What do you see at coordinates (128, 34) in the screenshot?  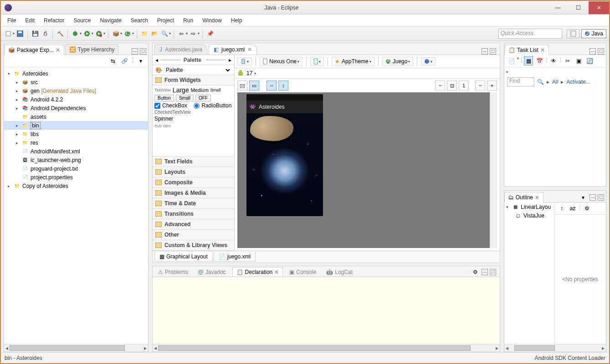 I see `new-class-icon: C` at bounding box center [128, 34].